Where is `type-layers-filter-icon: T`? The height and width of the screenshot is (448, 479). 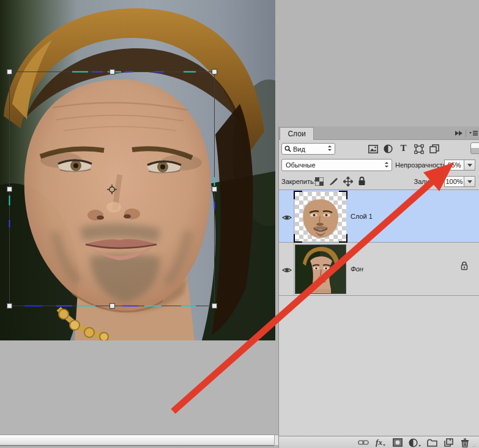 type-layers-filter-icon: T is located at coordinates (404, 148).